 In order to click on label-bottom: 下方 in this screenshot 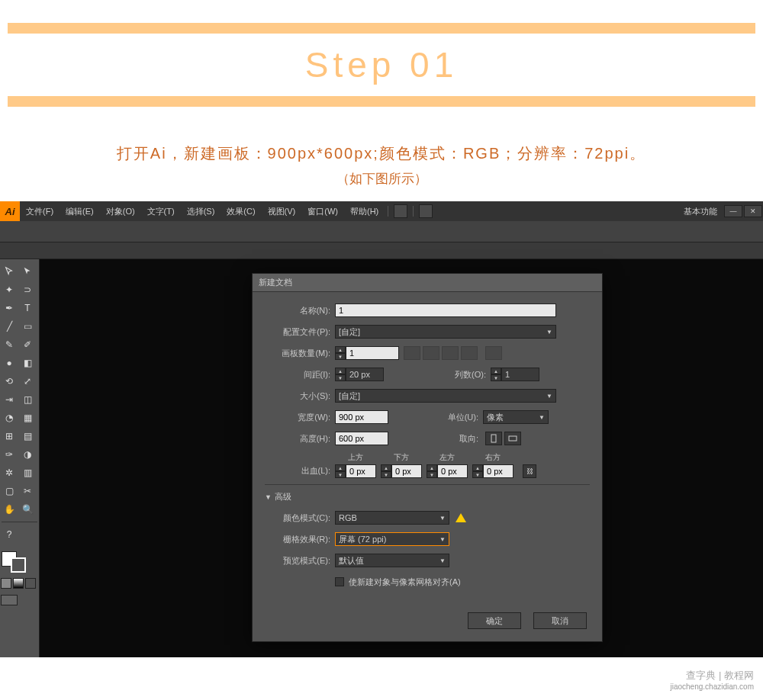, I will do `click(401, 458)`.